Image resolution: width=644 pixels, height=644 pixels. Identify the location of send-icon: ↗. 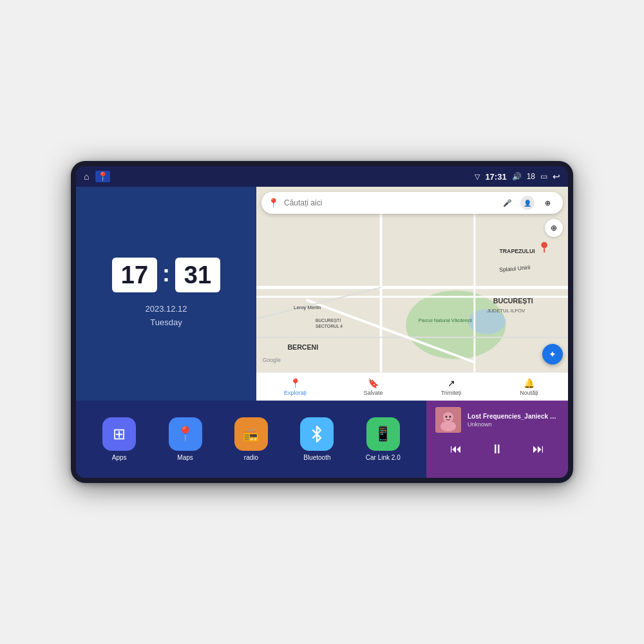
(451, 383).